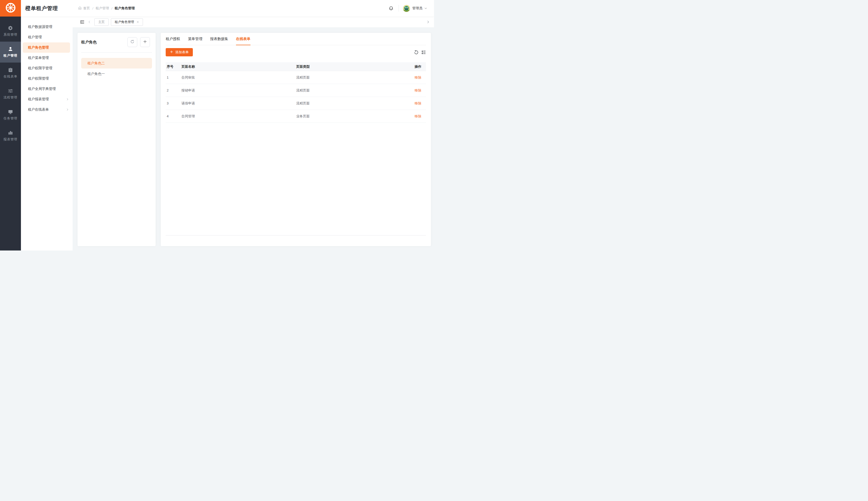 This screenshot has height=501, width=868. Describe the element at coordinates (179, 52) in the screenshot. I see `add-form-button: 添加表单` at that location.